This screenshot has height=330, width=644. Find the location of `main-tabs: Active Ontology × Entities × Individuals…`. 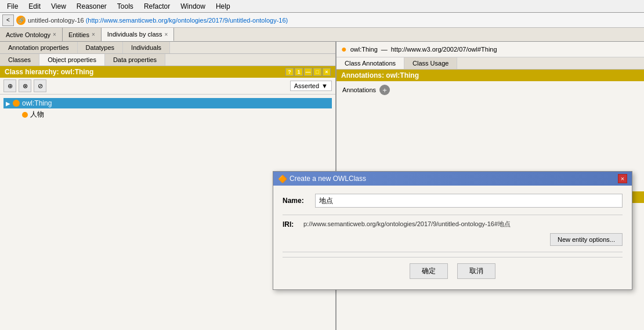

main-tabs: Active Ontology × Entities × Individuals… is located at coordinates (322, 35).